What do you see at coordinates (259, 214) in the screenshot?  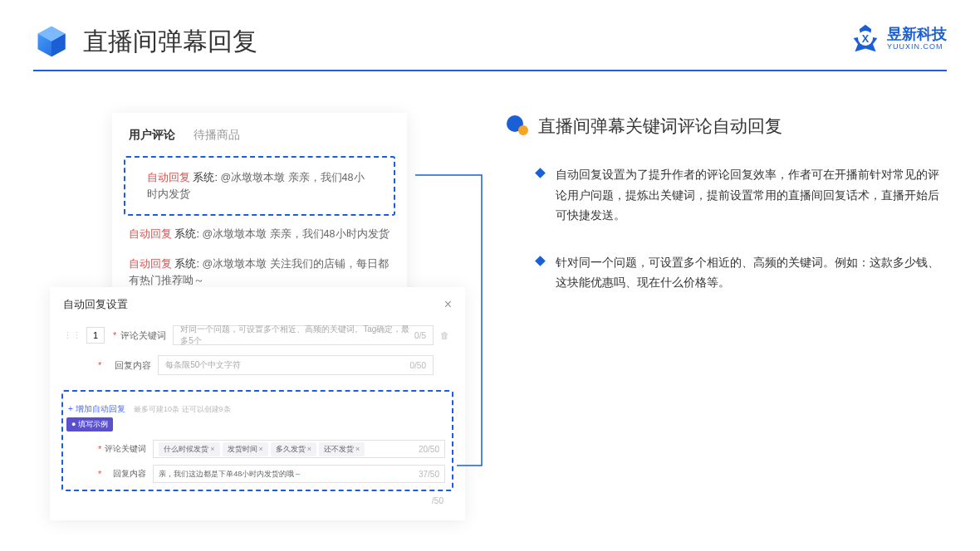 I see `comments-panel: 用户评论 待播商品 自动回复 系统: @冰墩墩本墩 亲亲，我们48小时内发货 自…` at bounding box center [259, 214].